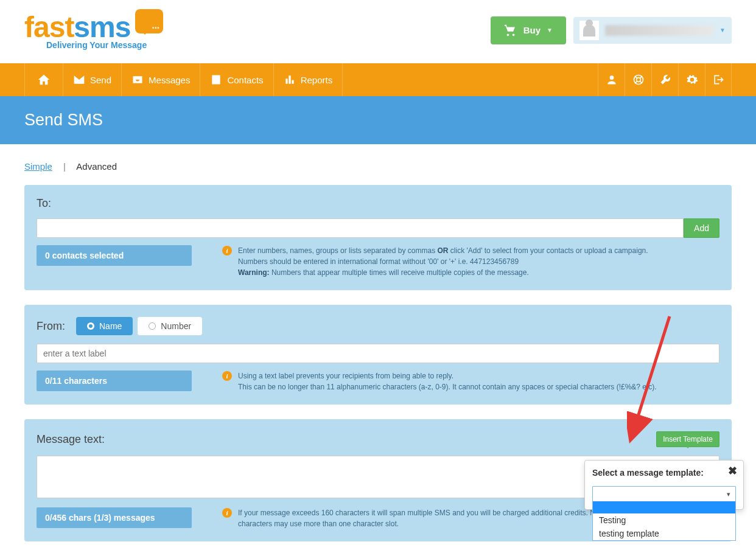 The height and width of the screenshot is (553, 756). Describe the element at coordinates (309, 80) in the screenshot. I see `nav-reports: Reports` at that location.